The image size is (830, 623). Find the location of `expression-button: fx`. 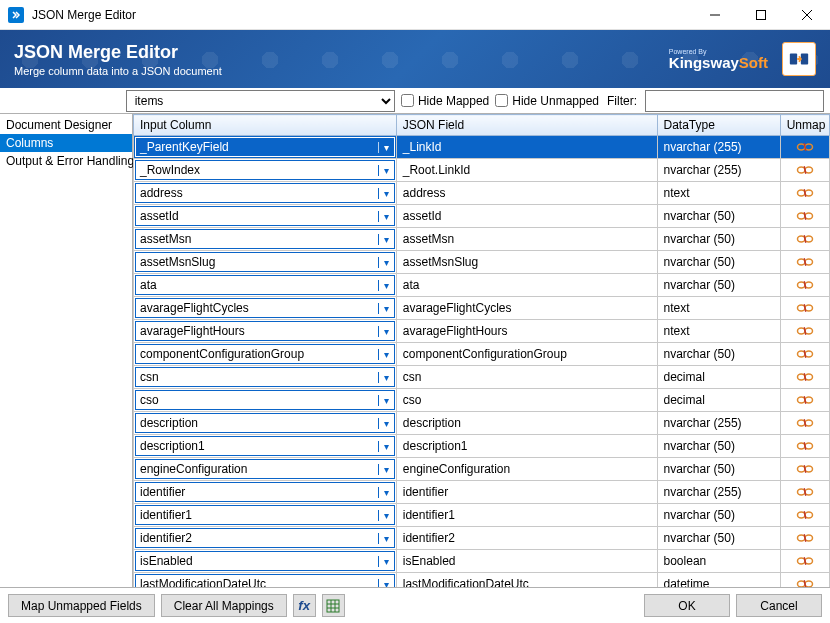

expression-button: fx is located at coordinates (304, 606).